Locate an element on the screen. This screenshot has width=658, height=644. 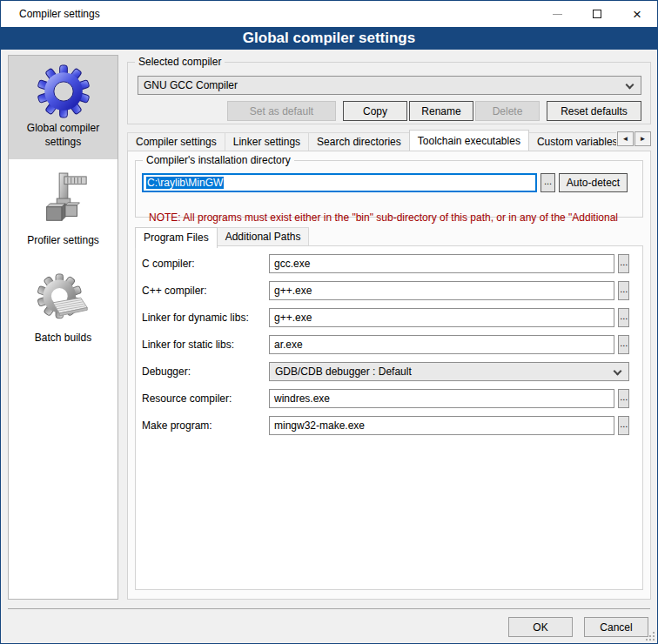
installation-directory-selected-text: C:\raylib\MinGW is located at coordinates (185, 183).